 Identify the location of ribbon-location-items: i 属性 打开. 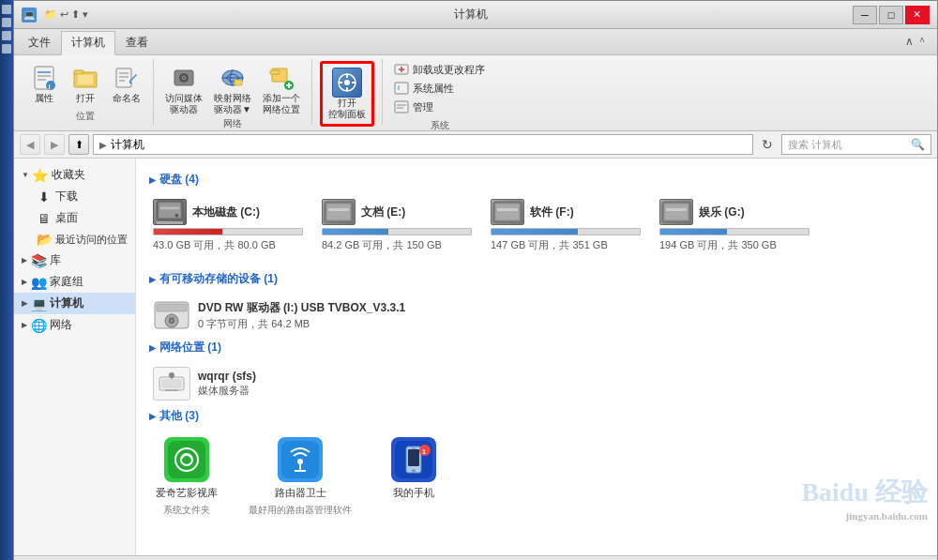
(85, 83).